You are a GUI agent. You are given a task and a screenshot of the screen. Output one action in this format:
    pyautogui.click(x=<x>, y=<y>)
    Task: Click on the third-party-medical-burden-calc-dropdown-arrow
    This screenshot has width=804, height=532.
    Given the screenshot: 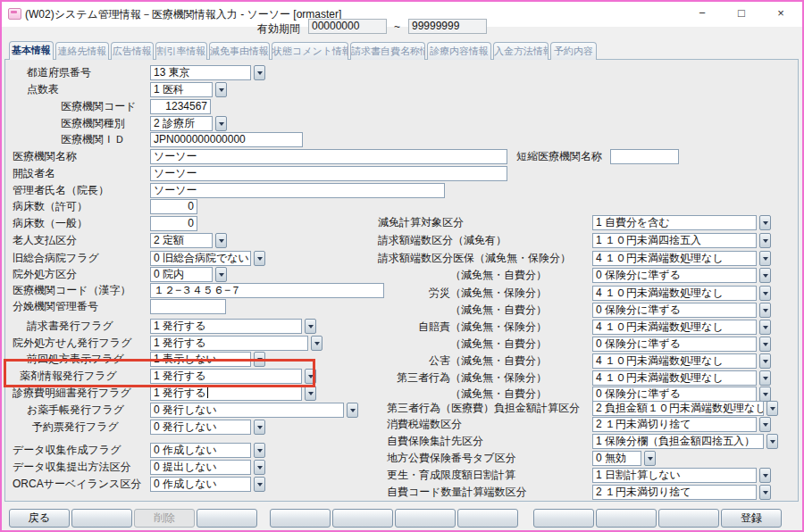 What is the action you would take?
    pyautogui.click(x=772, y=409)
    